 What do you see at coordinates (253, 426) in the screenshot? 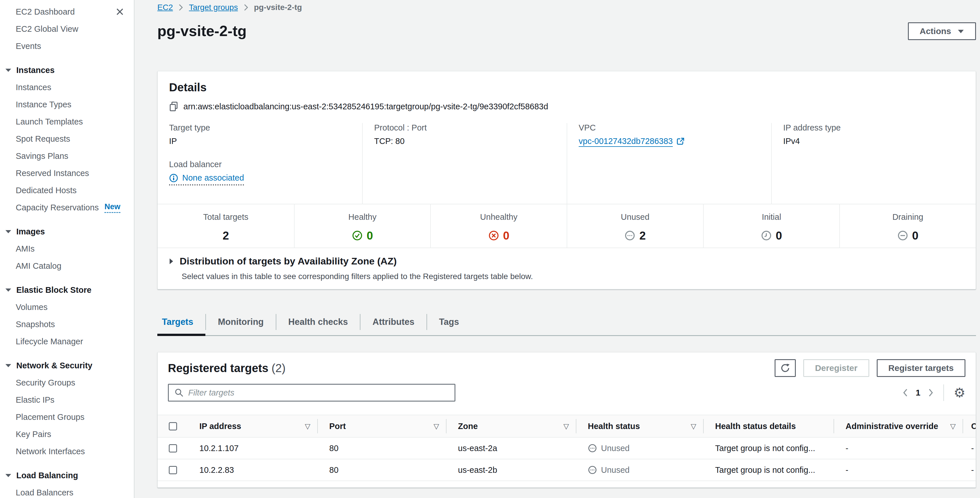
I see `column-header-ip-address: IP address ▽` at bounding box center [253, 426].